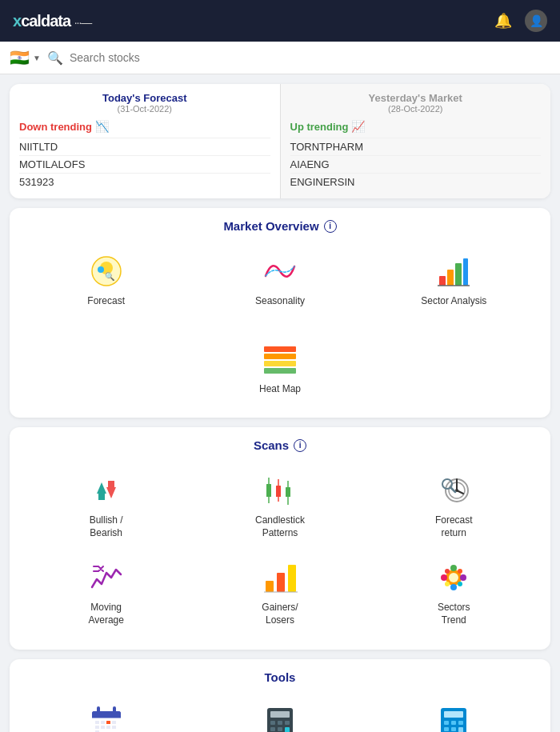 The width and height of the screenshot is (560, 732). Describe the element at coordinates (102, 126) in the screenshot. I see `down-arrow-icon: 📉` at that location.